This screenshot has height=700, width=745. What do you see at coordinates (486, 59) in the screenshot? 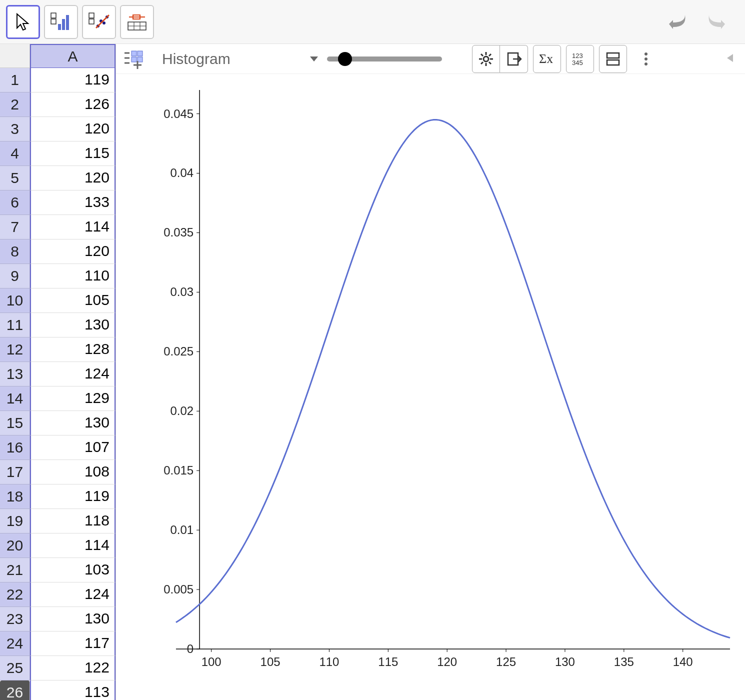
I see `options-button` at bounding box center [486, 59].